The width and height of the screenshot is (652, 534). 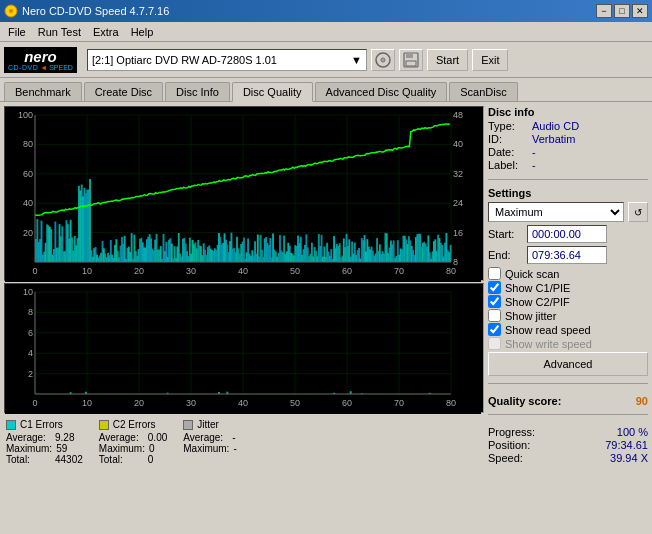 I want to click on menu-extra: Extra, so click(x=106, y=32).